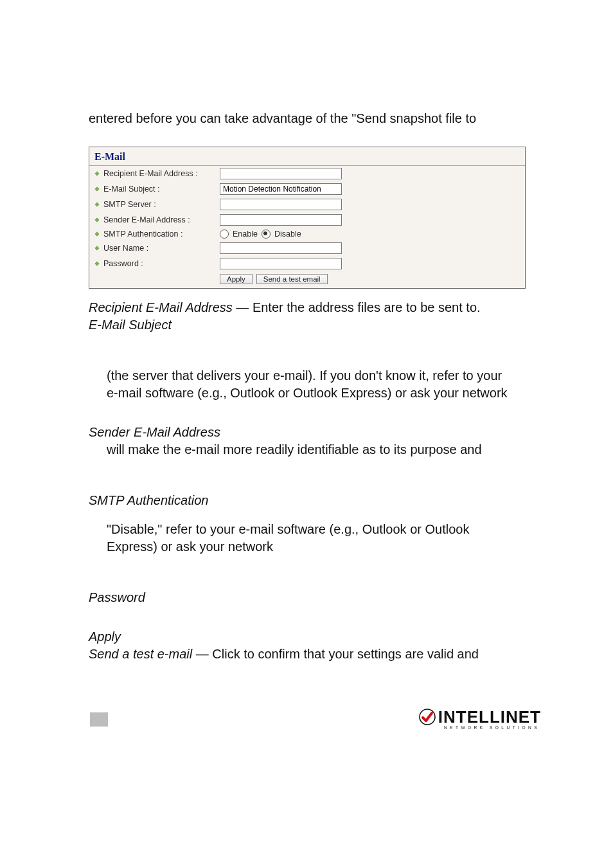 The image size is (613, 868). What do you see at coordinates (312, 530) in the screenshot?
I see `auth-indent-1: "Disable," refer to your e-mail software…` at bounding box center [312, 530].